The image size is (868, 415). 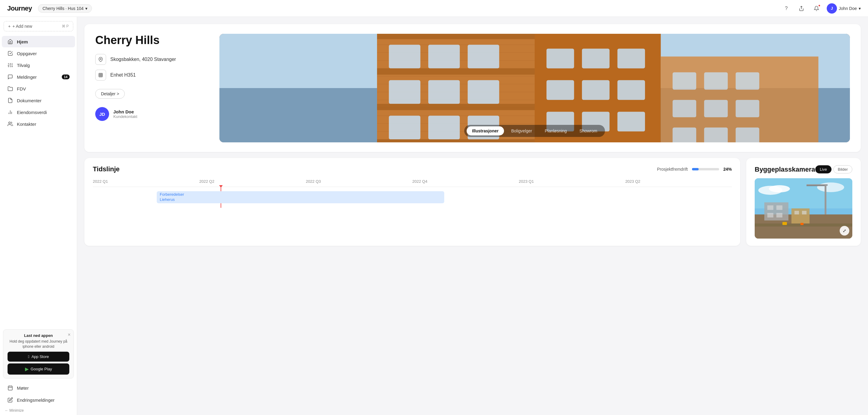 What do you see at coordinates (38, 77) in the screenshot?
I see `sidebar-item-meldinger: Meldinger 14` at bounding box center [38, 77].